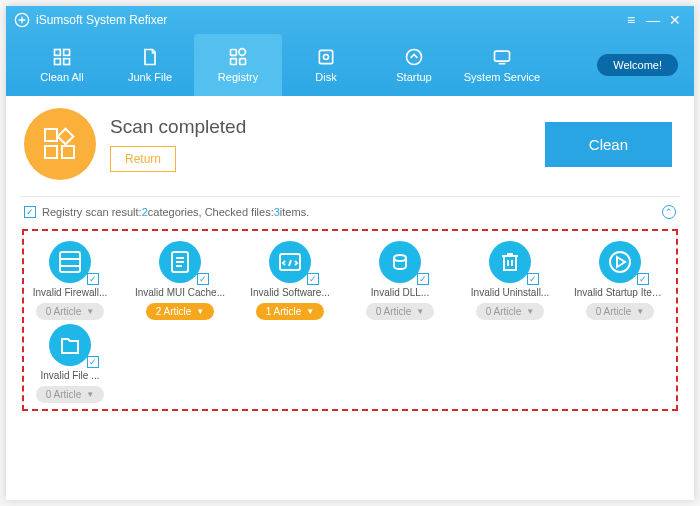  I want to click on nav-label: Clean All, so click(62, 77).